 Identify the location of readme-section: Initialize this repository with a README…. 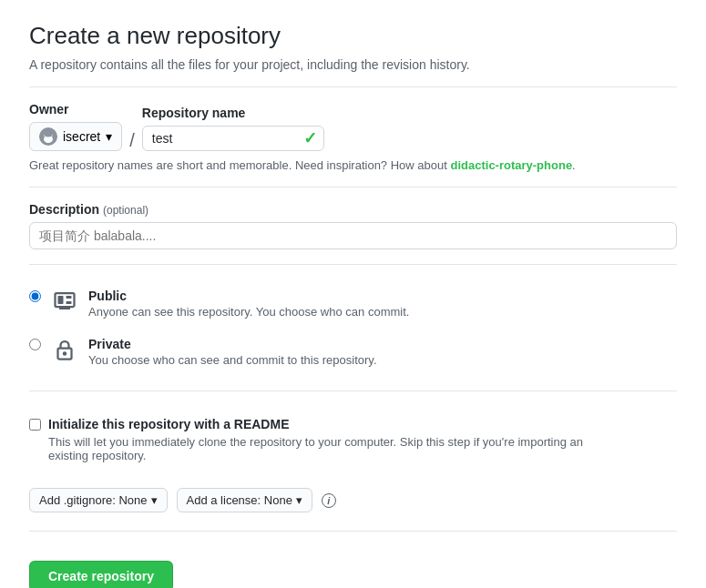
(353, 440).